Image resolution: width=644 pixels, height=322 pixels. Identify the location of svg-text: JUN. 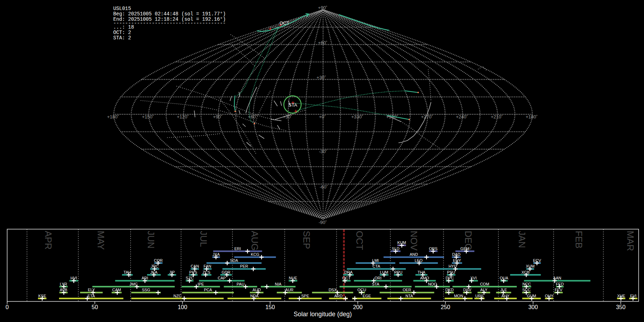
(151, 240).